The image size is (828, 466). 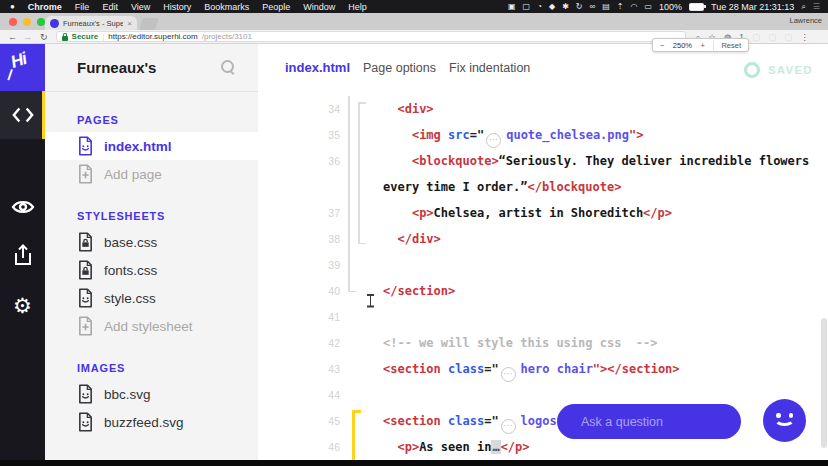 I want to click on file-item-add-stylesheet: Add stylesheet, so click(x=152, y=326).